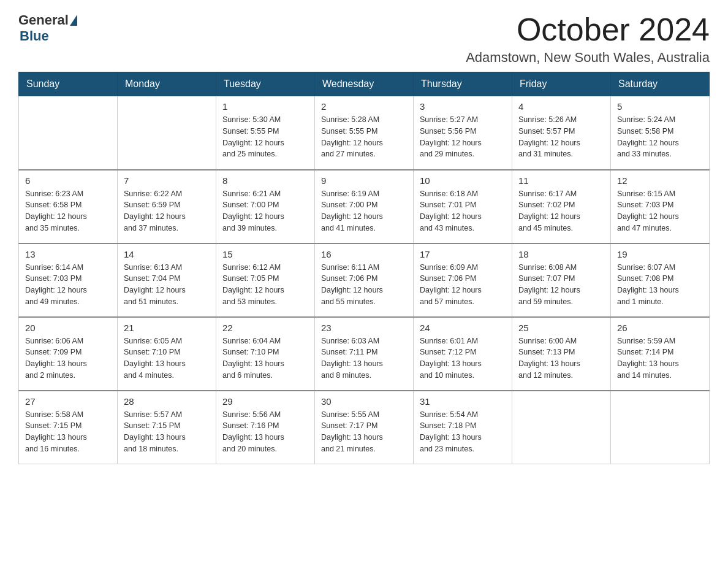 Image resolution: width=728 pixels, height=563 pixels. I want to click on day-number: 12, so click(660, 180).